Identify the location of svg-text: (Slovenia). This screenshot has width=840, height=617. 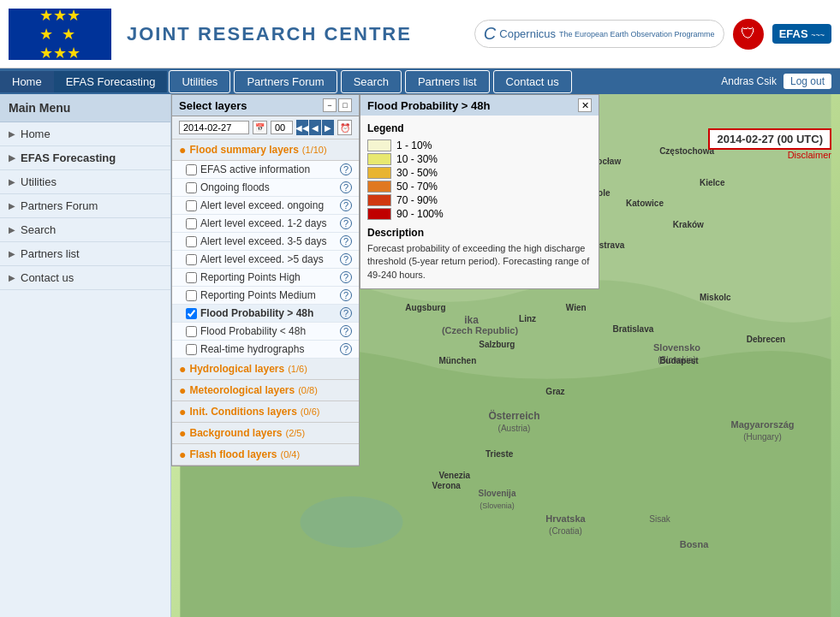
(497, 506).